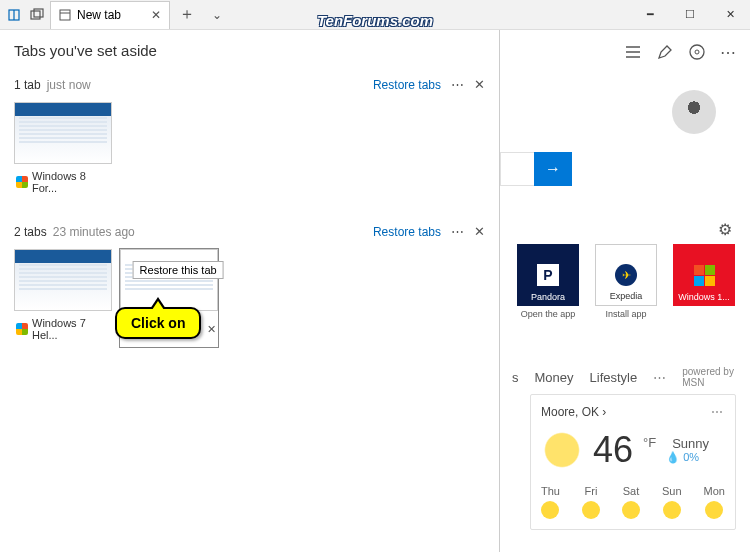  I want to click on feed-tab: Money, so click(554, 378).